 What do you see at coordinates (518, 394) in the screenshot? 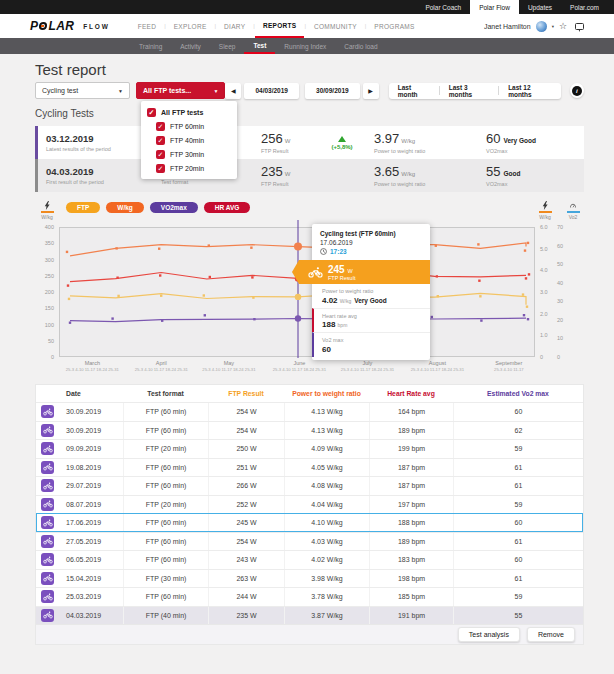
I see `header-estimated-vo2: Estimated Vo2 max` at bounding box center [518, 394].